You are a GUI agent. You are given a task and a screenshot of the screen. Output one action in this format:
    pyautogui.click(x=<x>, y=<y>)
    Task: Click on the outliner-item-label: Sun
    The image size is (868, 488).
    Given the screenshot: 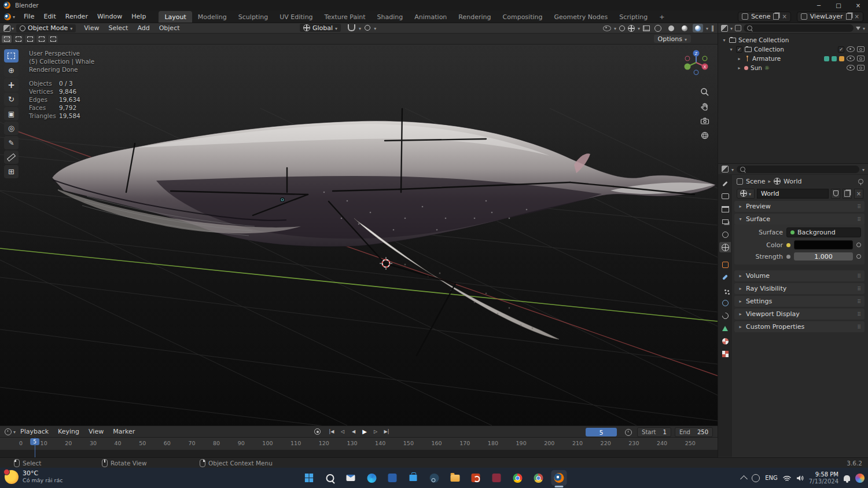 What is the action you would take?
    pyautogui.click(x=756, y=68)
    